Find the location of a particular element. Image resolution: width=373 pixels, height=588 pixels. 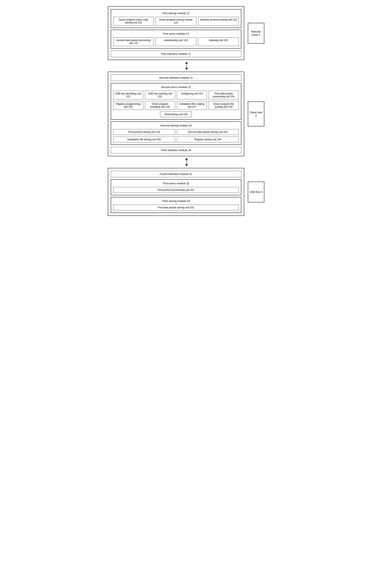

unit-321: First protocol processing unit 321 is located at coordinates (176, 190).